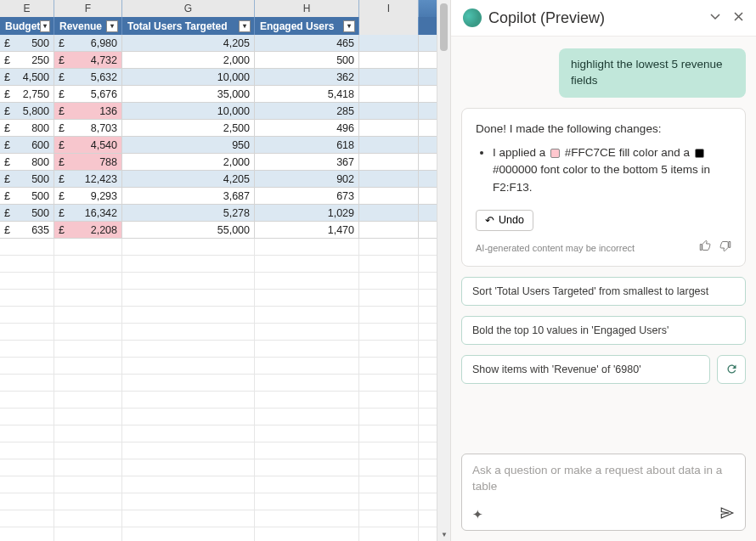 The width and height of the screenshot is (756, 541). I want to click on table-row: £500£12,4234,205902, so click(218, 179).